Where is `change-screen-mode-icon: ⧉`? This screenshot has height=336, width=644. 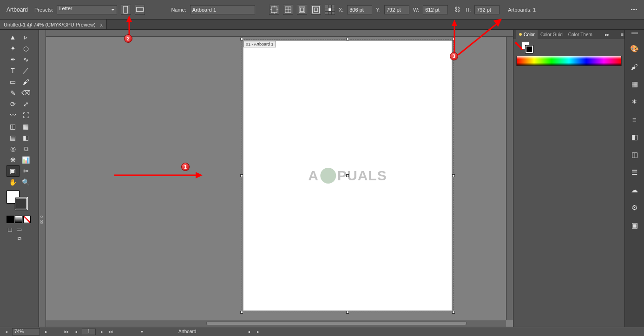
change-screen-mode-icon: ⧉ is located at coordinates (20, 239).